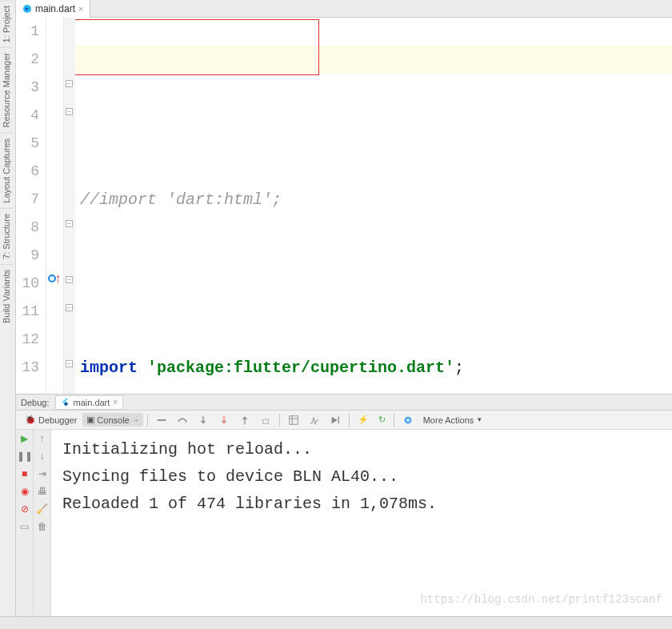 The width and height of the screenshot is (672, 629). Describe the element at coordinates (27, 59) in the screenshot. I see `line-number: 2` at that location.